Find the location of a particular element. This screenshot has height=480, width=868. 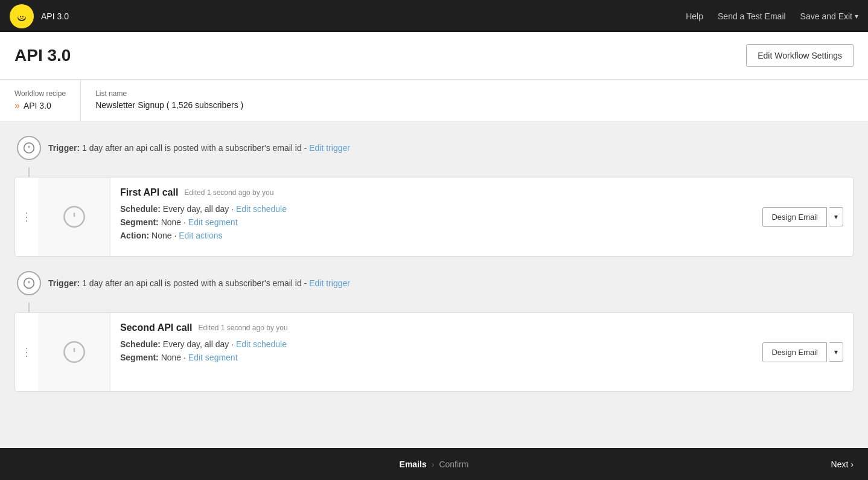

card-1-schedule: Schedule: Every day, all day · Edit sche… is located at coordinates (432, 209).